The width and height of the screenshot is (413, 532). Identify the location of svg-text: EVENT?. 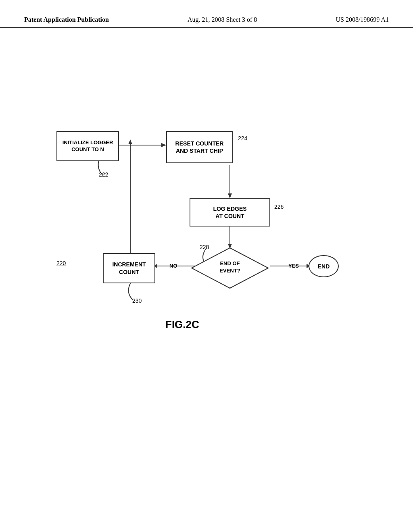
(230, 271).